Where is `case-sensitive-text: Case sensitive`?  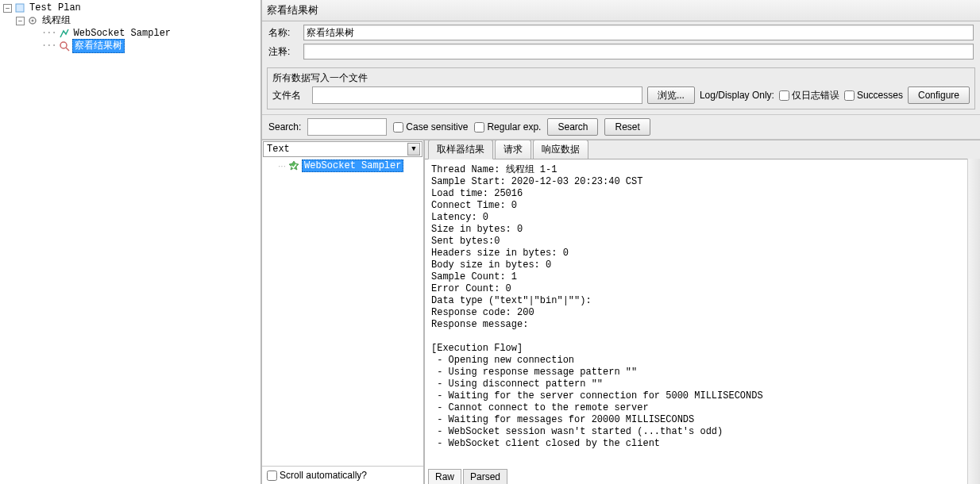 case-sensitive-text: Case sensitive is located at coordinates (437, 127).